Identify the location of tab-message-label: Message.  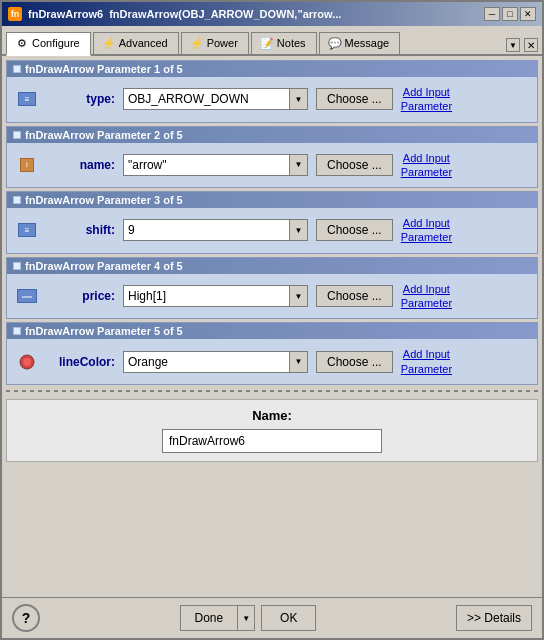
(368, 43).